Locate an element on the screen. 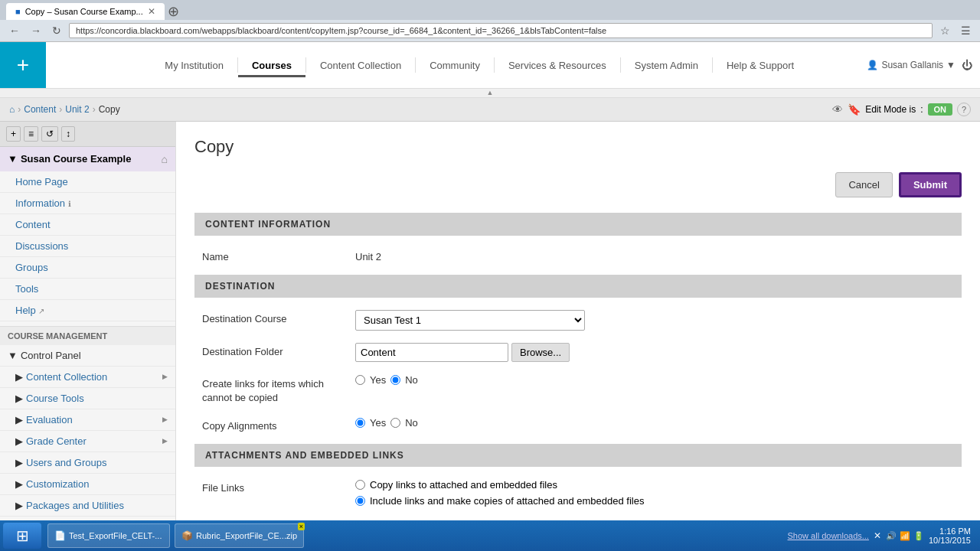 Image resolution: width=980 pixels, height=551 pixels. sidebar-users-groups: ▶ Users and Groups is located at coordinates (87, 463).